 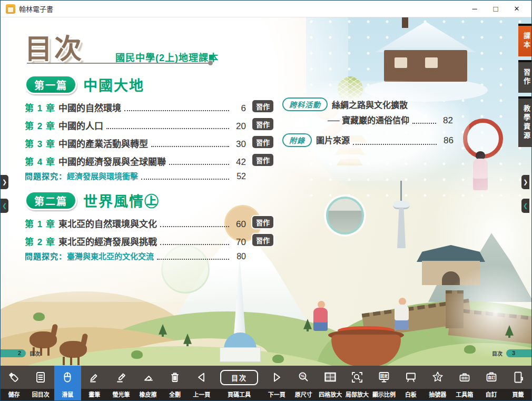 What do you see at coordinates (175, 377) in the screenshot?
I see `trash-icon` at bounding box center [175, 377].